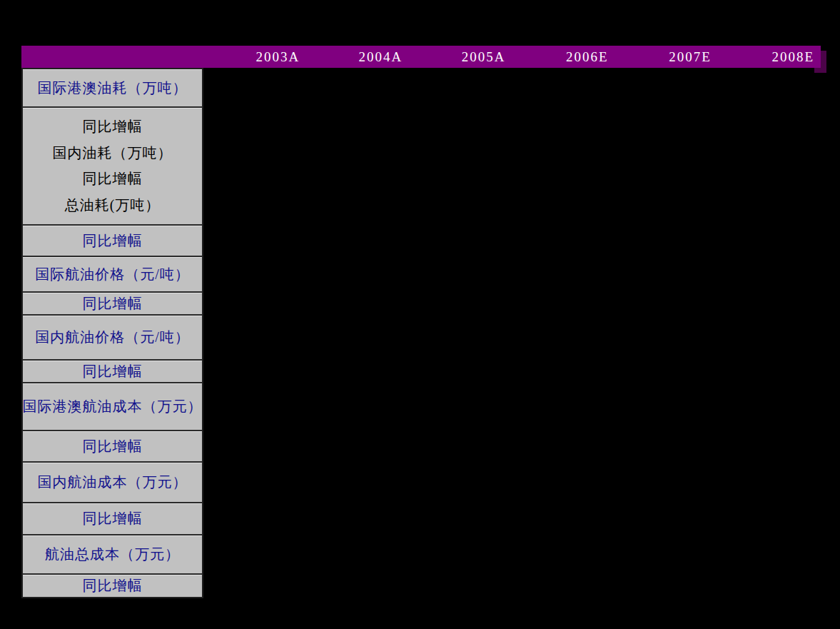 Image resolution: width=840 pixels, height=629 pixels. What do you see at coordinates (113, 206) in the screenshot?
I see `row-total-fuel-consumption: 总油耗(万吨）` at bounding box center [113, 206].